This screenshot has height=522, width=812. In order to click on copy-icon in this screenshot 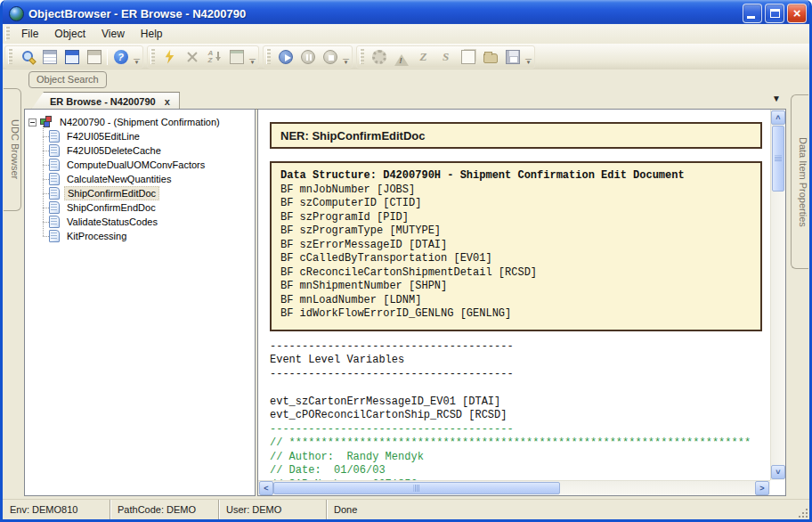, I will do `click(468, 57)`.